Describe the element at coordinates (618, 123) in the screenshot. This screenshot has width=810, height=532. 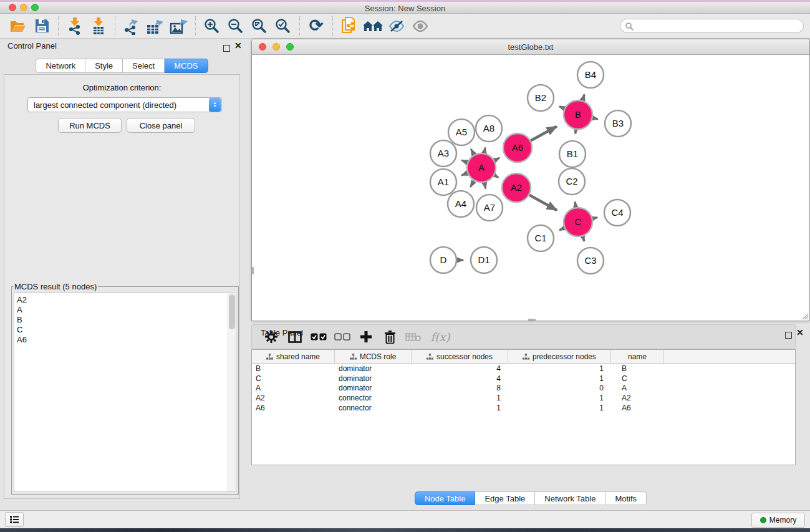
I see `node-B3: B3` at that location.